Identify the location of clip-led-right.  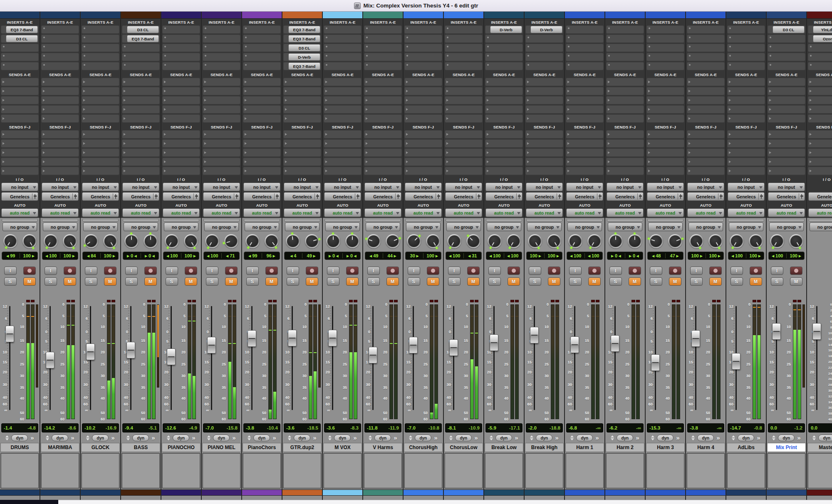
(638, 301).